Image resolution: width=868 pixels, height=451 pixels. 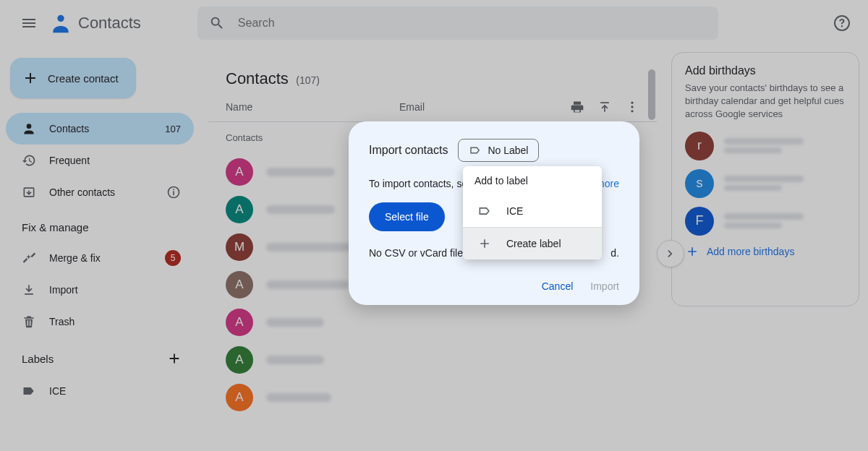 What do you see at coordinates (615, 253) in the screenshot?
I see `dialog-text-2b: d.` at bounding box center [615, 253].